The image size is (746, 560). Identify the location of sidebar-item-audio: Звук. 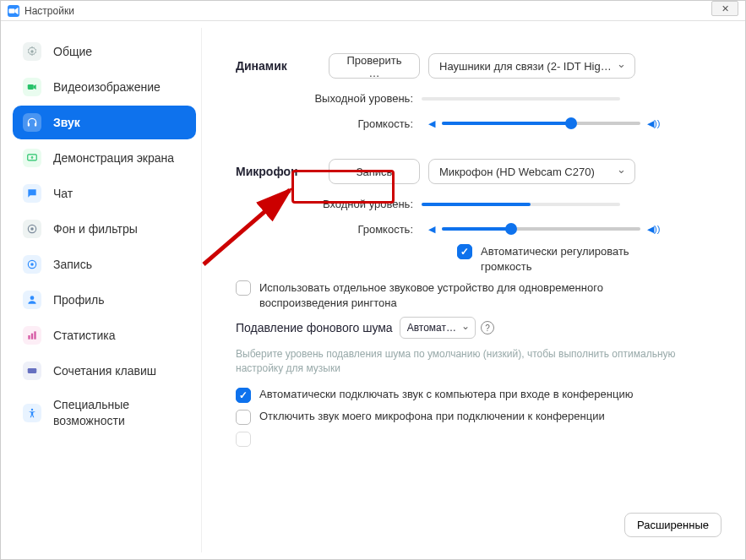
(105, 122).